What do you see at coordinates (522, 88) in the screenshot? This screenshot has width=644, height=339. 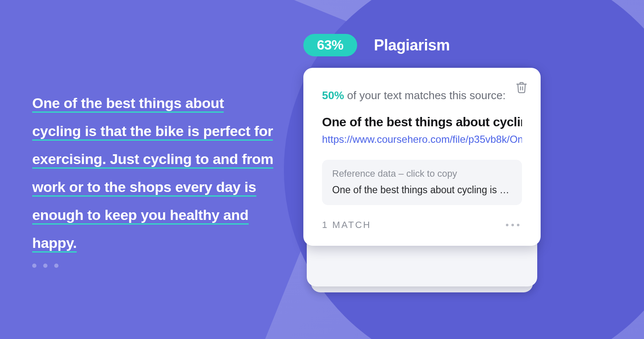 I see `delete-button` at bounding box center [522, 88].